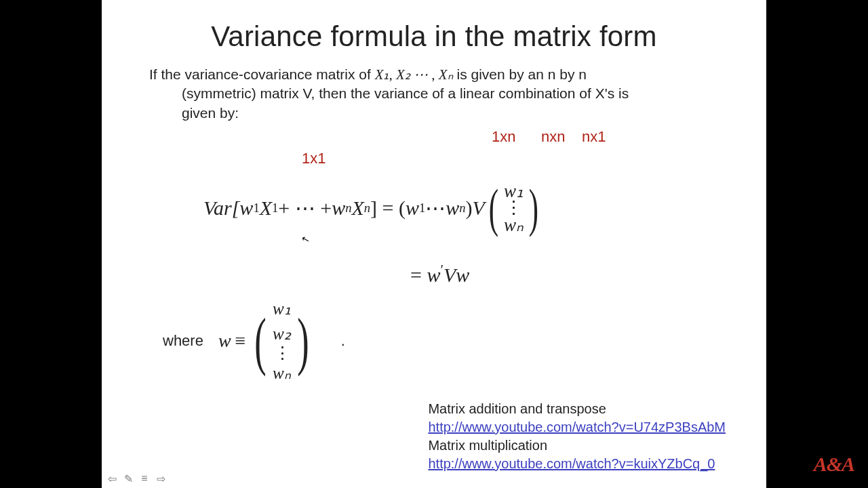  Describe the element at coordinates (282, 333) in the screenshot. I see `where-w2: w₂` at that location.